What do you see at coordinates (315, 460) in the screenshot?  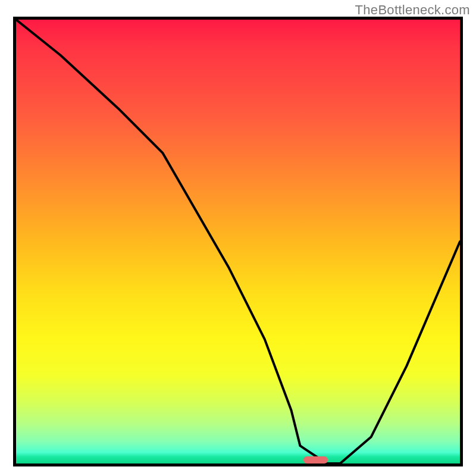 I see `optimal-range-marker` at bounding box center [315, 460].